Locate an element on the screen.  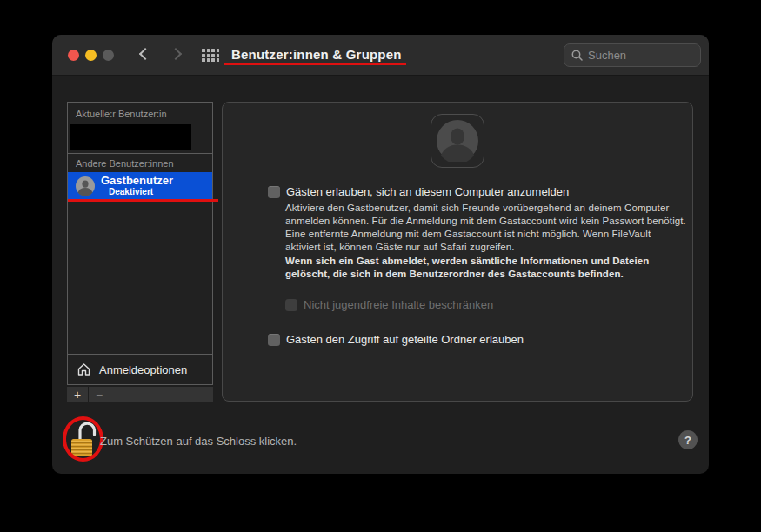
minimize-button is located at coordinates (90, 56).